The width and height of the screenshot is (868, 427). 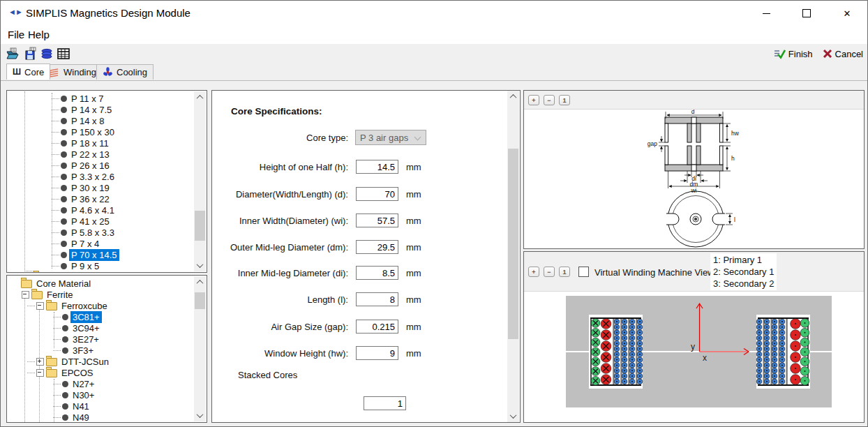 What do you see at coordinates (39, 35) in the screenshot?
I see `menu-help: Help` at bounding box center [39, 35].